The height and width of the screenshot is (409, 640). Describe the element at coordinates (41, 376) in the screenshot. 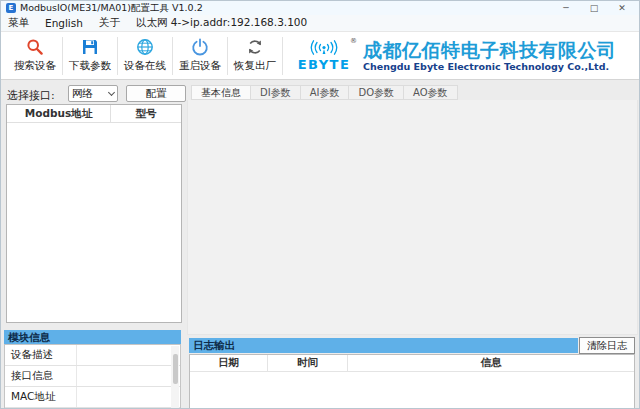

I see `module-info-label: 接口信息` at that location.